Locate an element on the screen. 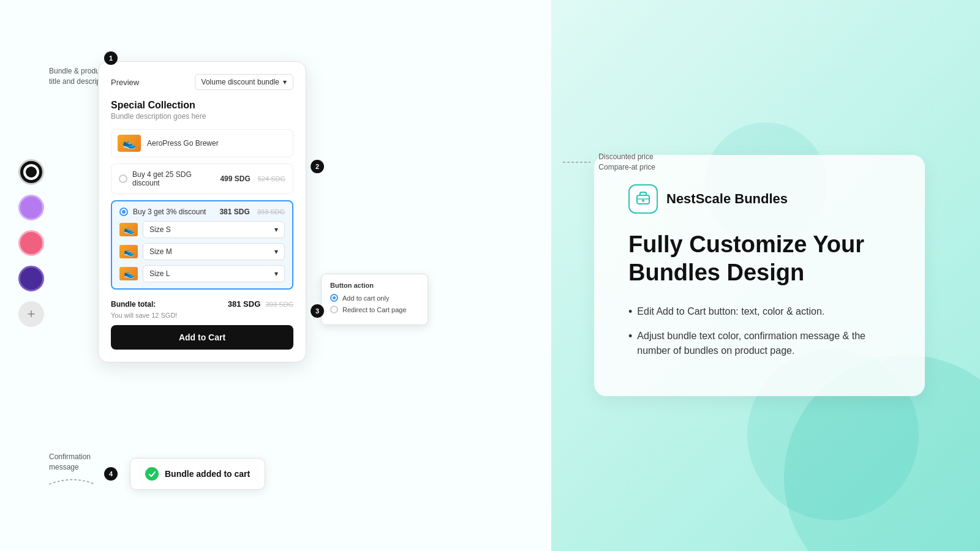  bundle-total-row: Bundle total: 381 SDG 393 SDG is located at coordinates (202, 304).